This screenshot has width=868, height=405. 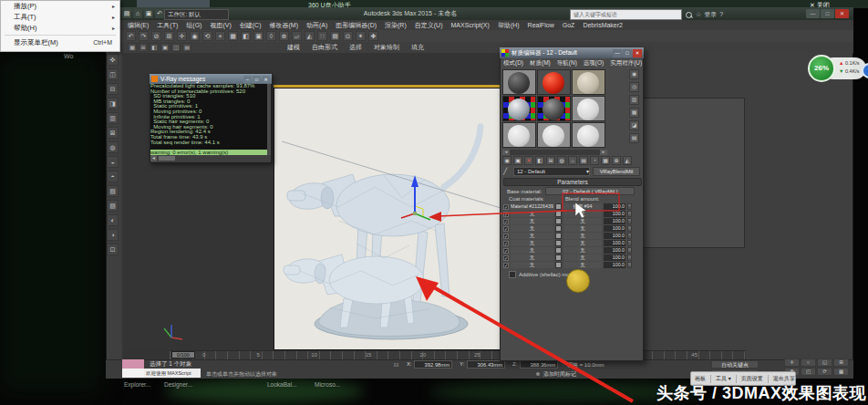 I want to click on quick-access-icon: ↶, so click(x=160, y=14).